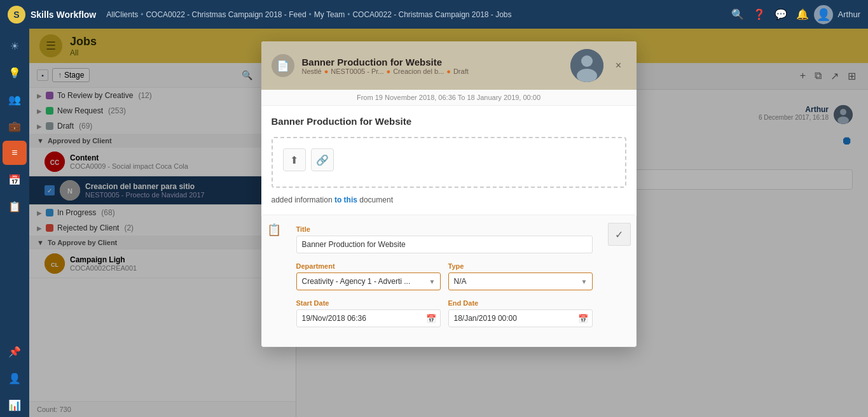 The image size is (868, 417). Describe the element at coordinates (369, 281) in the screenshot. I see `dept-select-wrapper: Creativity - Agency 1 - Adverti ...` at that location.